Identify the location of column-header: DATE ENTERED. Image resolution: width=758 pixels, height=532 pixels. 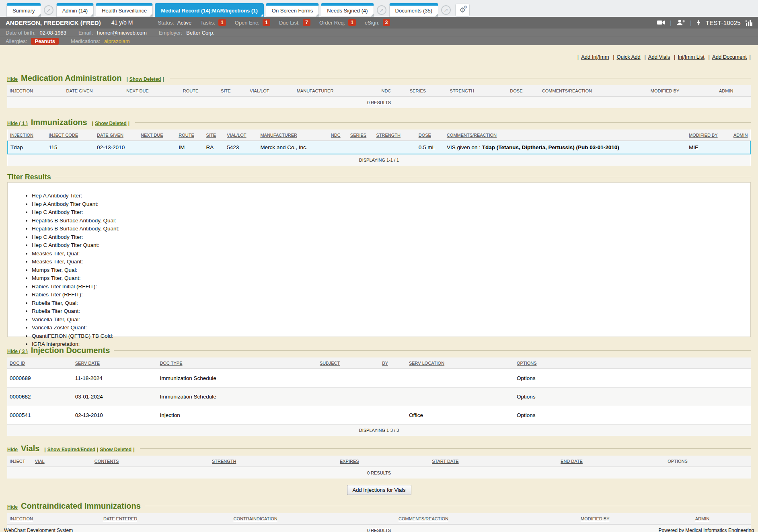
(166, 519).